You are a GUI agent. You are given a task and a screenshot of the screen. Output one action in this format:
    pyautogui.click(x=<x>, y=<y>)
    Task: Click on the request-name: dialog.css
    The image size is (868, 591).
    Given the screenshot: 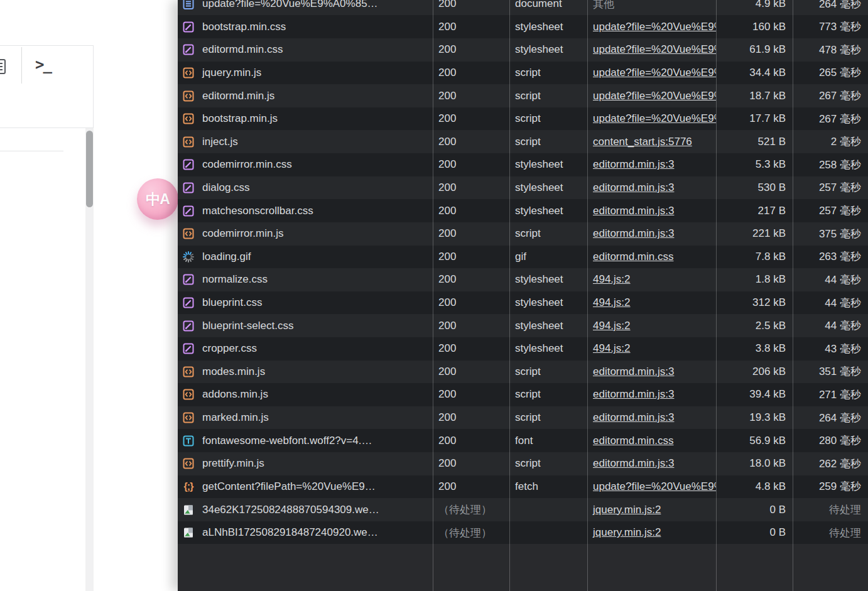 What is the action you would take?
    pyautogui.click(x=226, y=188)
    